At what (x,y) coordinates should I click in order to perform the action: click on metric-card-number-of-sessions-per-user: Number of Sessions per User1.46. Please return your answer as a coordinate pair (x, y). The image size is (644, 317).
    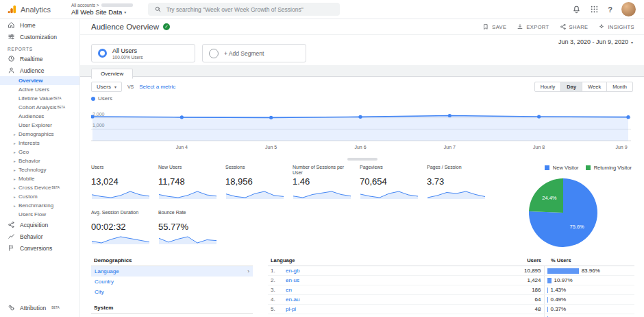
    Looking at the image, I should click on (323, 184).